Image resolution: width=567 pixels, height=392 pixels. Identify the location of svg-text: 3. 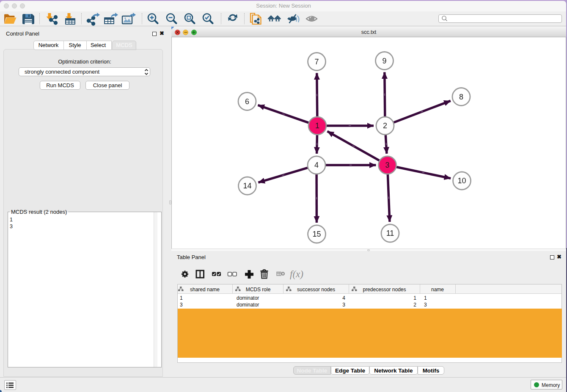
(387, 165).